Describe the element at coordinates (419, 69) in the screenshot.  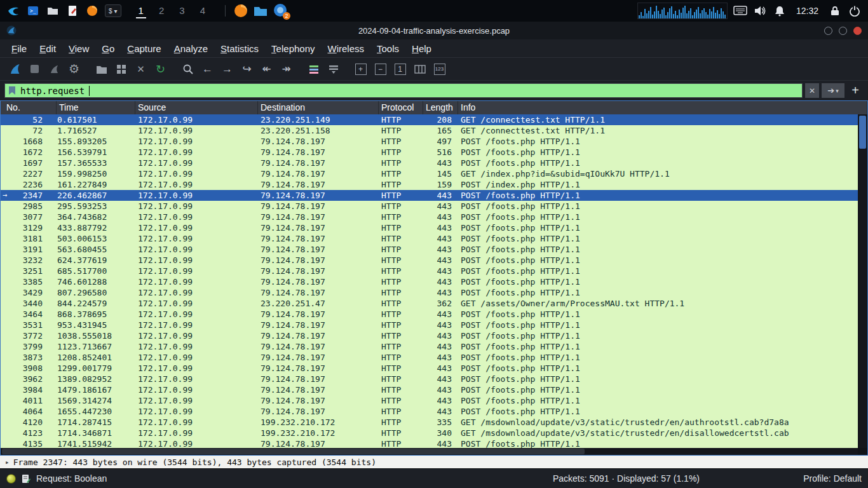
I see `resize-columns-icon` at that location.